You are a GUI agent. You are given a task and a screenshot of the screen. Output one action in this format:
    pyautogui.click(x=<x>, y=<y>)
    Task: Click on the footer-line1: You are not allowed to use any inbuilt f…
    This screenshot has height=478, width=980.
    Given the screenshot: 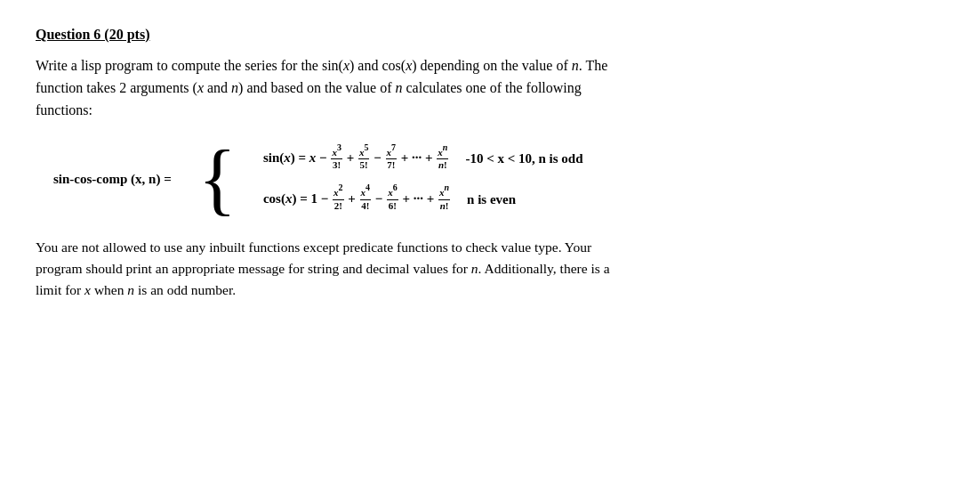 What is the action you would take?
    pyautogui.click(x=313, y=247)
    